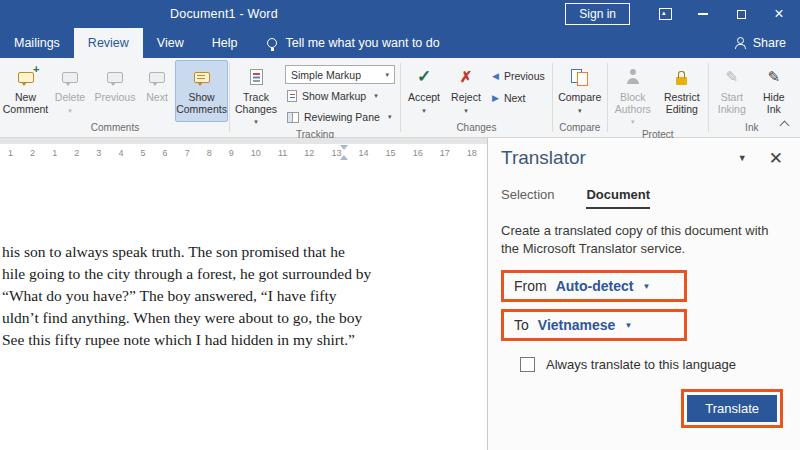 The width and height of the screenshot is (800, 450). What do you see at coordinates (340, 74) in the screenshot?
I see `display-for-review-dropdown: Simple Markup ▾` at bounding box center [340, 74].